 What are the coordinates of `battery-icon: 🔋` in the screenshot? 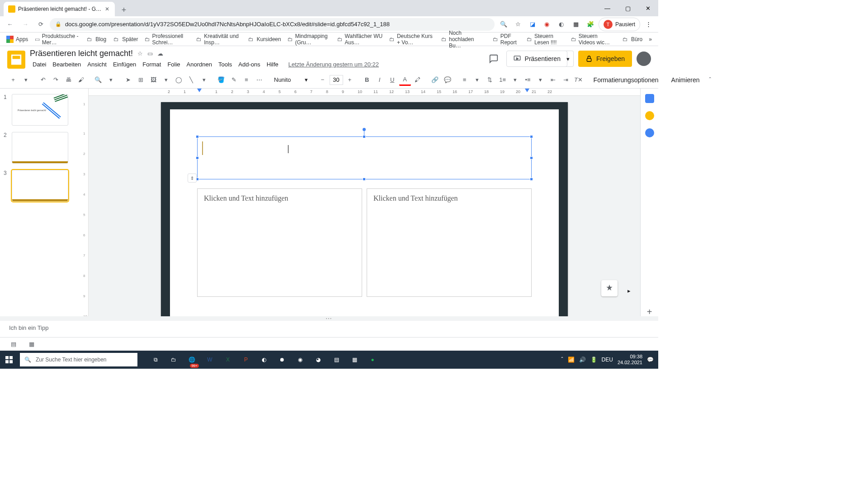 It's located at (594, 360).